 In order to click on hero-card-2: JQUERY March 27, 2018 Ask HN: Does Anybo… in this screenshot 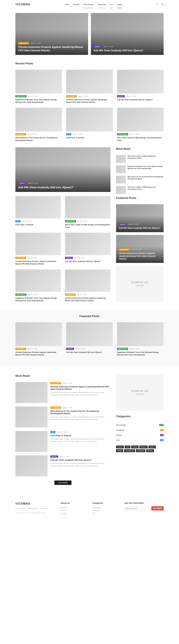, I will do `click(127, 34)`.